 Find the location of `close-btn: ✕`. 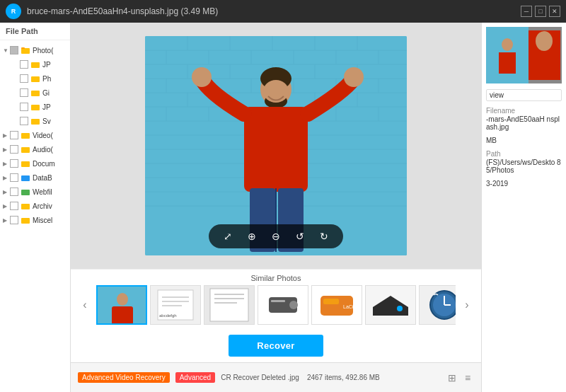

close-btn: ✕ is located at coordinates (555, 11).